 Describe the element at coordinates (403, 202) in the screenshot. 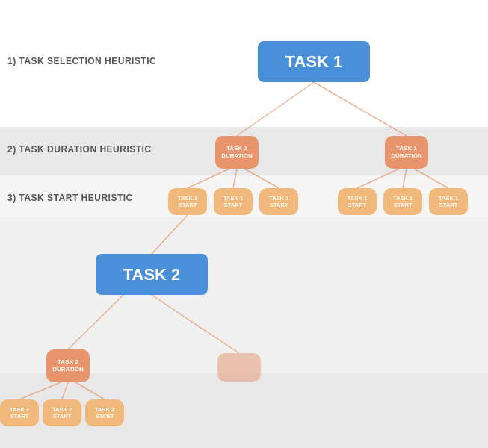

I see `start-2b-label: TASK 1START` at that location.